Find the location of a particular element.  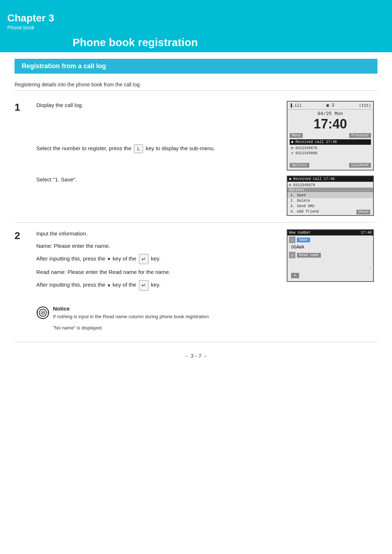

menu-item-sms: 3. Send SMS is located at coordinates (330, 206).